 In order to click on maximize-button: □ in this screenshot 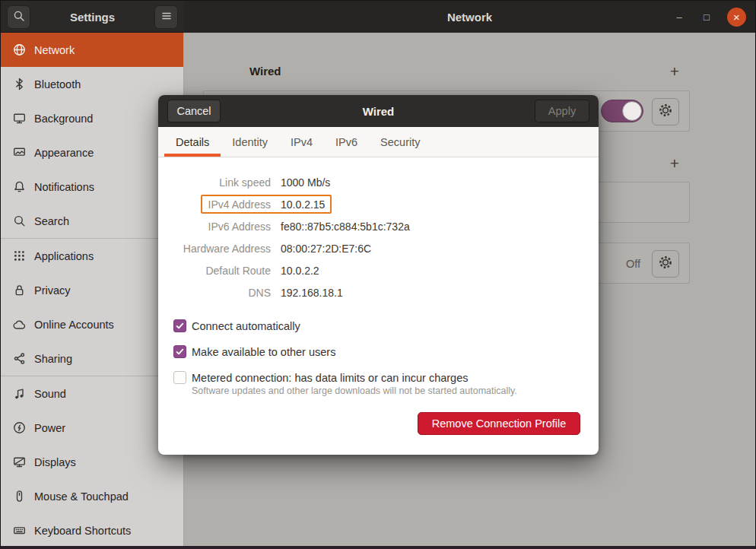, I will do `click(707, 17)`.